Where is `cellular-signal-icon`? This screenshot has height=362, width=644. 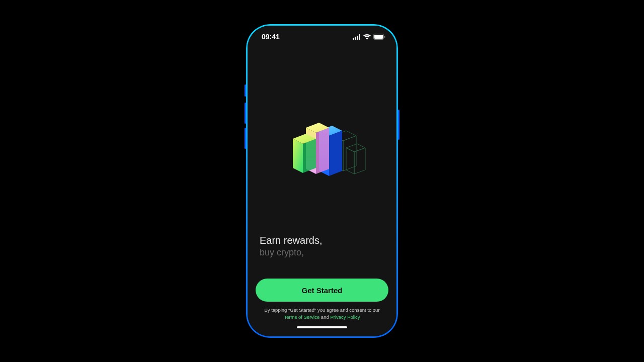 cellular-signal-icon is located at coordinates (357, 37).